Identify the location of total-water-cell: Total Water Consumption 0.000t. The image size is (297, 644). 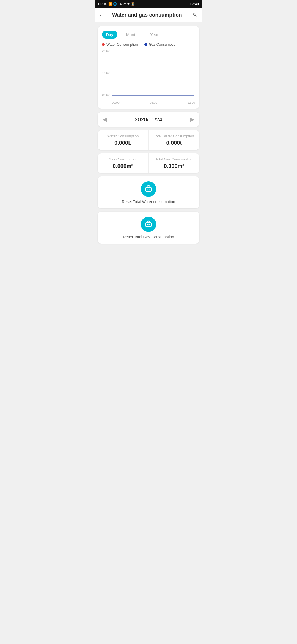
(174, 140).